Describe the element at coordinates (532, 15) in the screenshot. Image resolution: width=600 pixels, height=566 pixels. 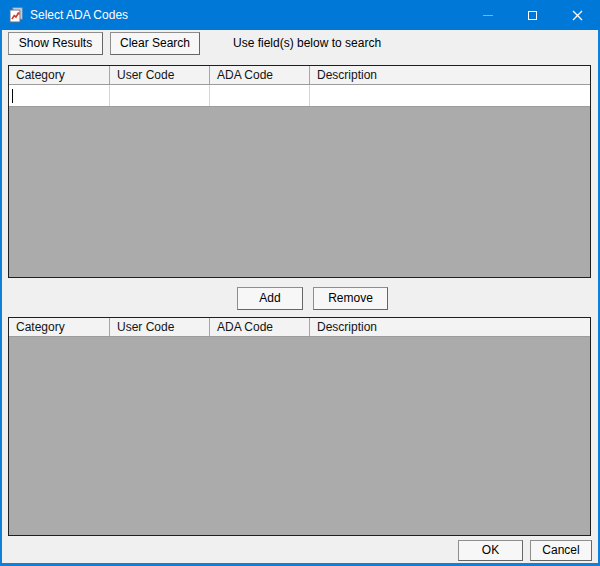
I see `maximize-icon` at that location.